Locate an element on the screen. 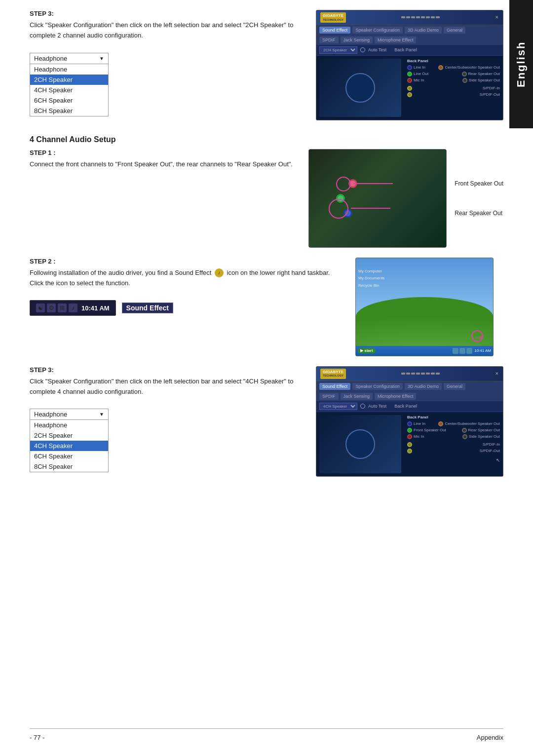 The width and height of the screenshot is (533, 756). bottom-port-linein-label: Line In is located at coordinates (419, 423).